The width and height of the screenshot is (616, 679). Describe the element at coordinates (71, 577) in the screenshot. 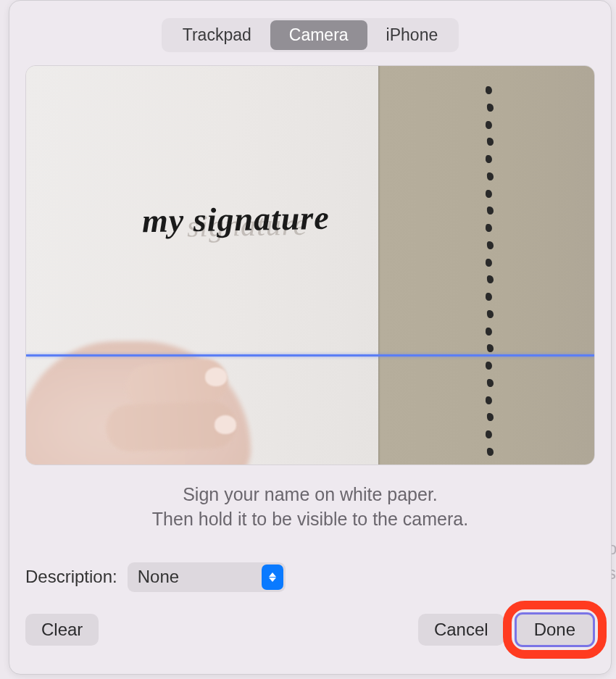

I see `description-label: Description:` at that location.